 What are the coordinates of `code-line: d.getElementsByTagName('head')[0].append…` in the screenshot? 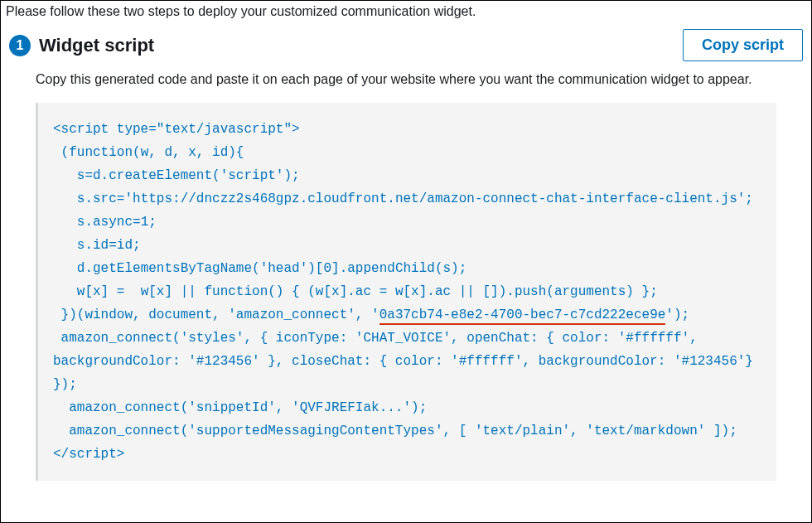 It's located at (260, 269).